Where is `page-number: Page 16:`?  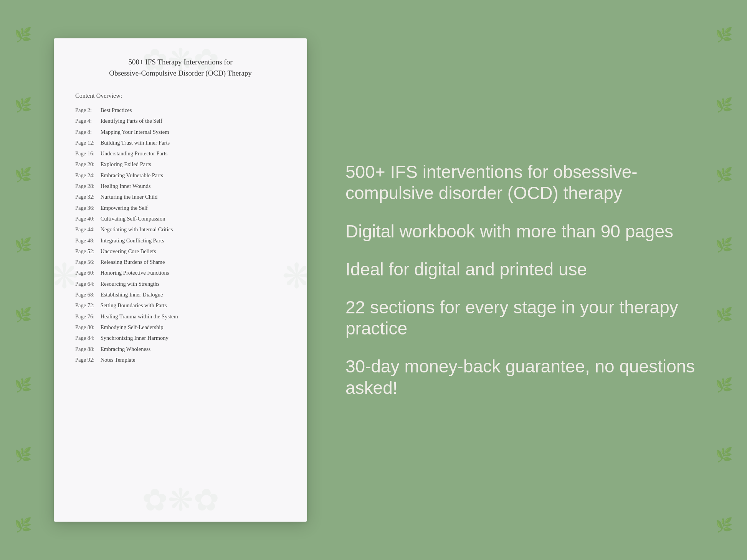 page-number: Page 16: is located at coordinates (87, 153).